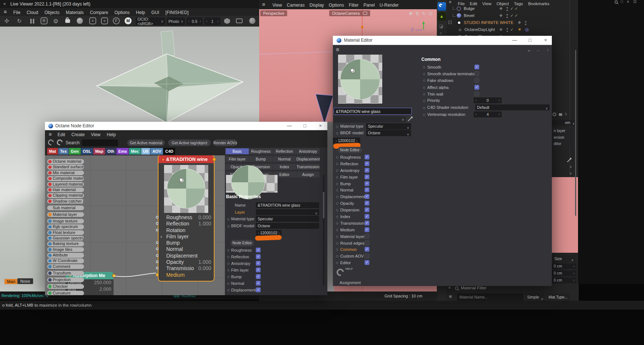 The height and width of the screenshot is (345, 644). Describe the element at coordinates (527, 30) in the screenshot. I see `target-tag-icon: ◎` at that location.